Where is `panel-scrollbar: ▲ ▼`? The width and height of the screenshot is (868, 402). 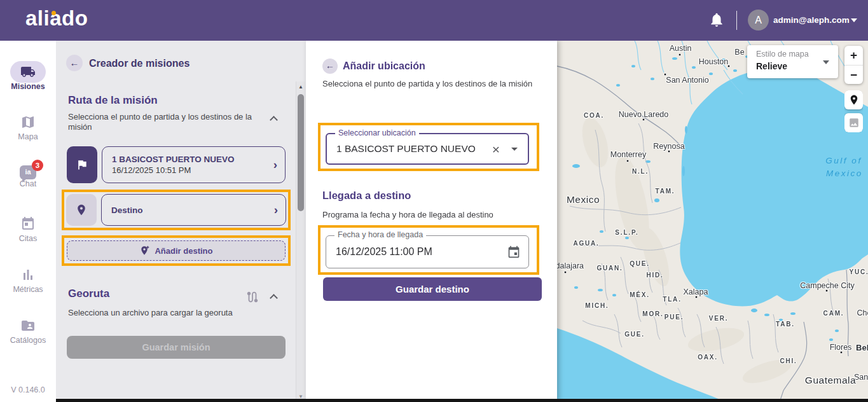 panel-scrollbar: ▲ ▼ is located at coordinates (300, 242).